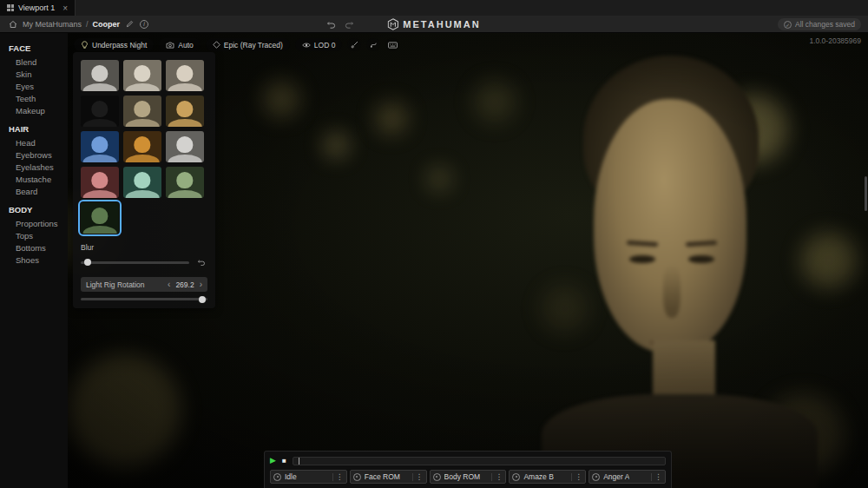 Image resolution: width=868 pixels, height=488 pixels. I want to click on sculpt-icon, so click(373, 45).